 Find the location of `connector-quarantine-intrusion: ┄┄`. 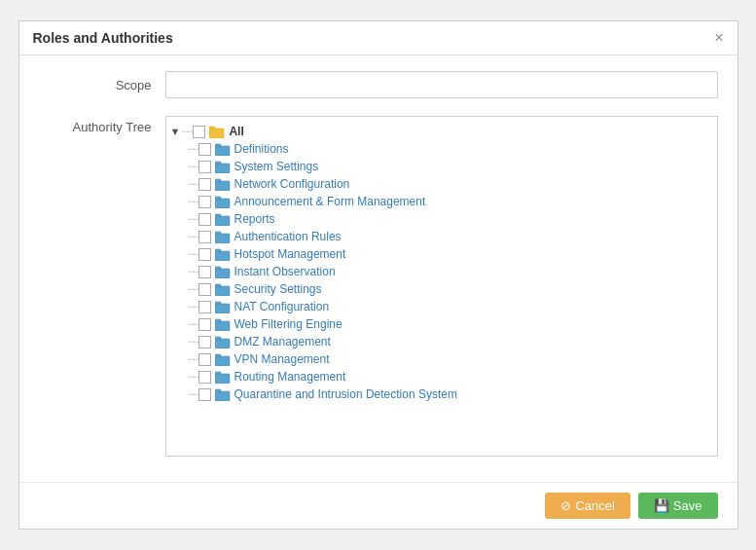

connector-quarantine-intrusion: ┄┄ is located at coordinates (193, 395).